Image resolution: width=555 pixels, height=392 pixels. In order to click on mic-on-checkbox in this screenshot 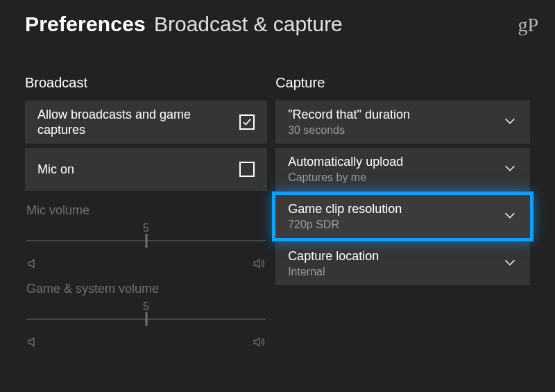, I will do `click(247, 169)`.